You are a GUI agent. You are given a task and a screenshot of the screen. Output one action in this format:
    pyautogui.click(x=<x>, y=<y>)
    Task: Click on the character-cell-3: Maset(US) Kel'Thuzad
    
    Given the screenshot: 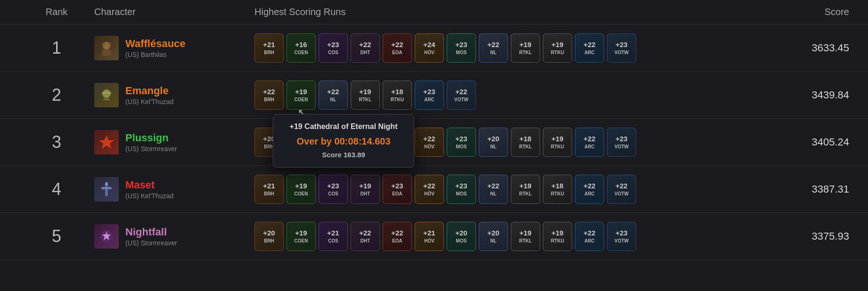 What is the action you would take?
    pyautogui.click(x=170, y=189)
    